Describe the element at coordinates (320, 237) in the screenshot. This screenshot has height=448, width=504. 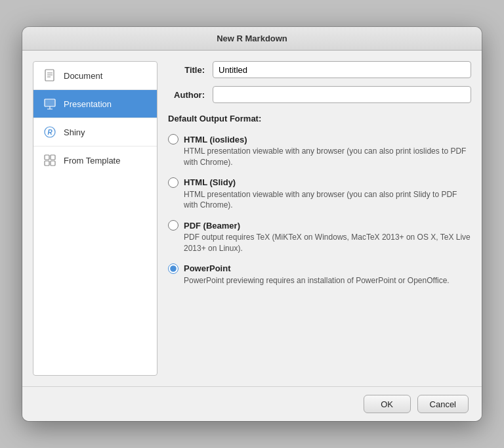
I see `format-pdf-beamer: PDF (Beamer) PDF output requires TeX (Mi…` at that location.